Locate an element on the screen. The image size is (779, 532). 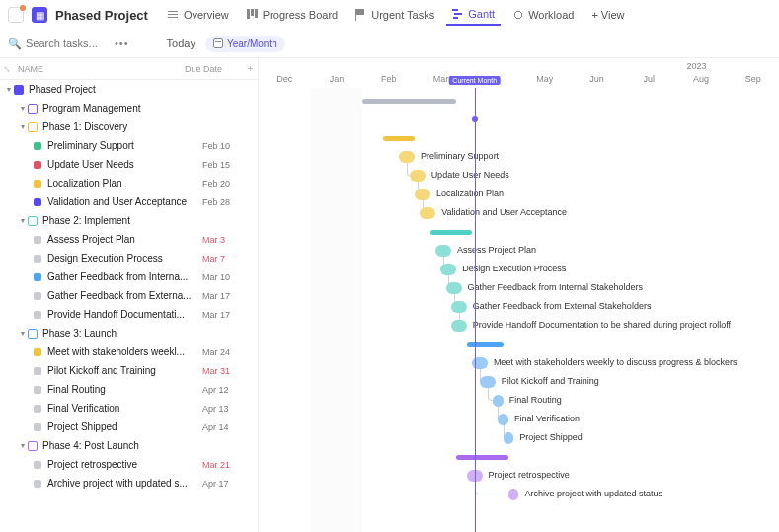
view-tabs: OverviewProgress BoardUrgent TasksGanttW… is located at coordinates (397, 15).